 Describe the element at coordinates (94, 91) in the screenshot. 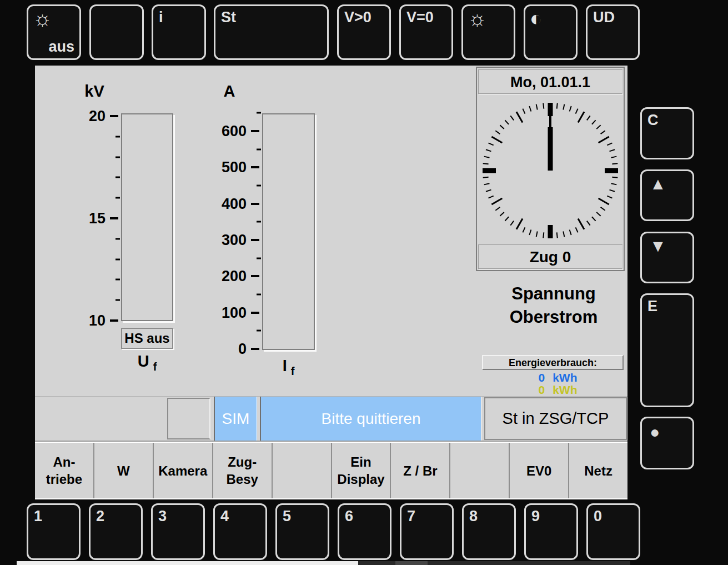

I see `voltage-unit-label: kV` at that location.